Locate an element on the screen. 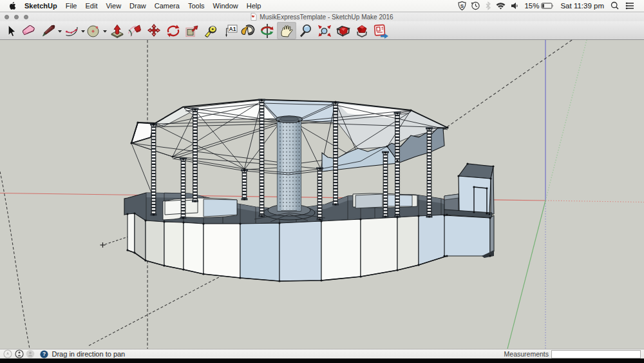  rotate-icon is located at coordinates (173, 31).